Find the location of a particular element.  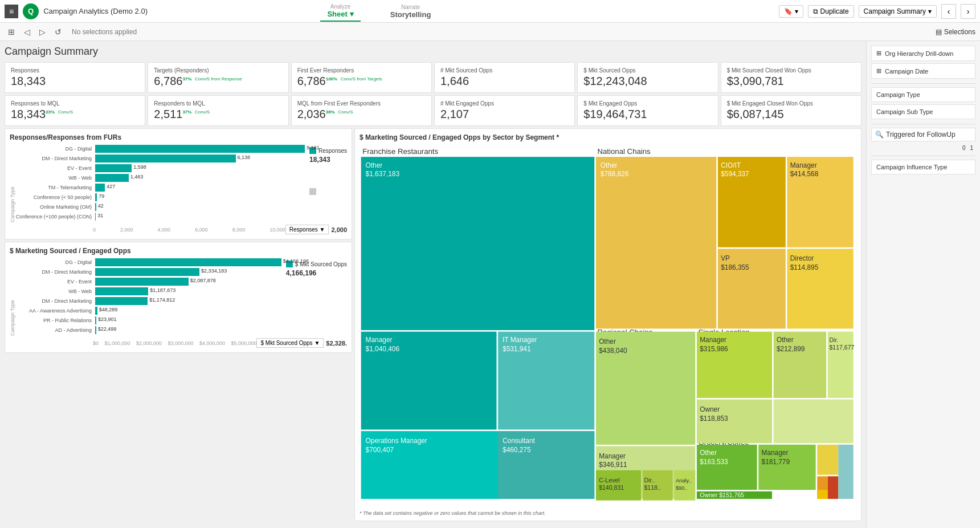

legend-label-1: Responses is located at coordinates (333, 151).